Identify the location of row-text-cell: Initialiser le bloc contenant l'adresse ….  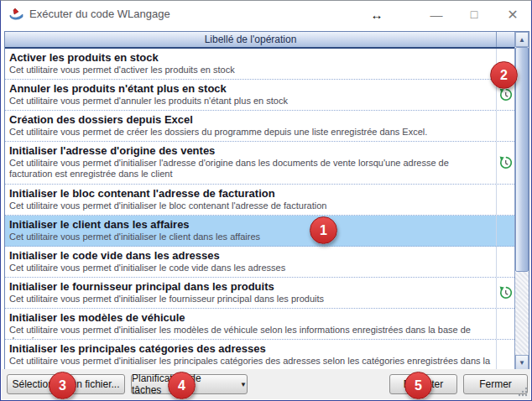
(250, 200).